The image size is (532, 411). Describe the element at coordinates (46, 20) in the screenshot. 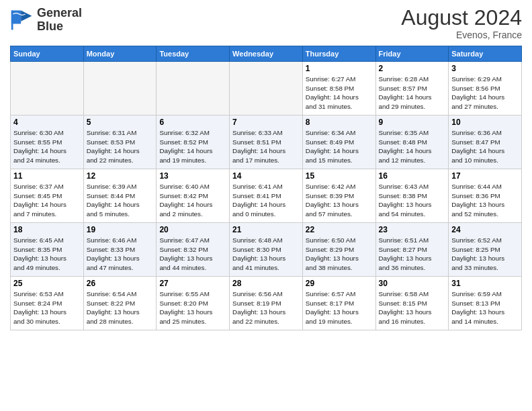

I see `logo: General Blue` at that location.